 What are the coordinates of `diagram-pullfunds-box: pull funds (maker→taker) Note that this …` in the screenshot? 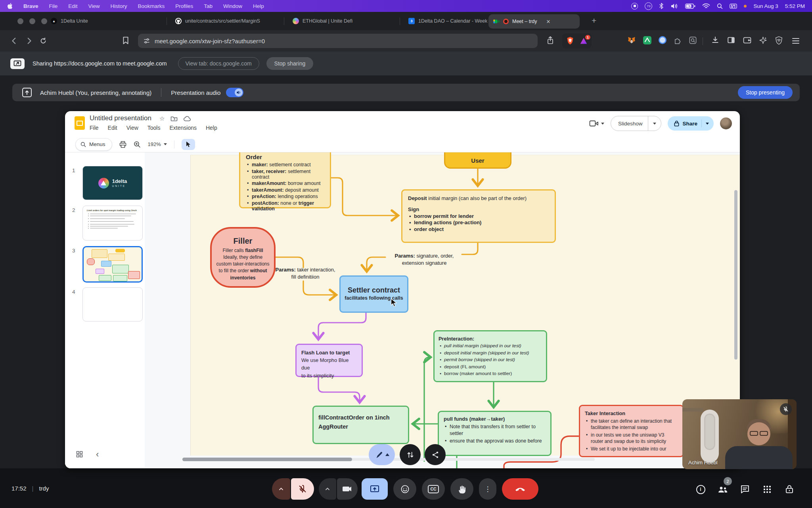 It's located at (495, 433).